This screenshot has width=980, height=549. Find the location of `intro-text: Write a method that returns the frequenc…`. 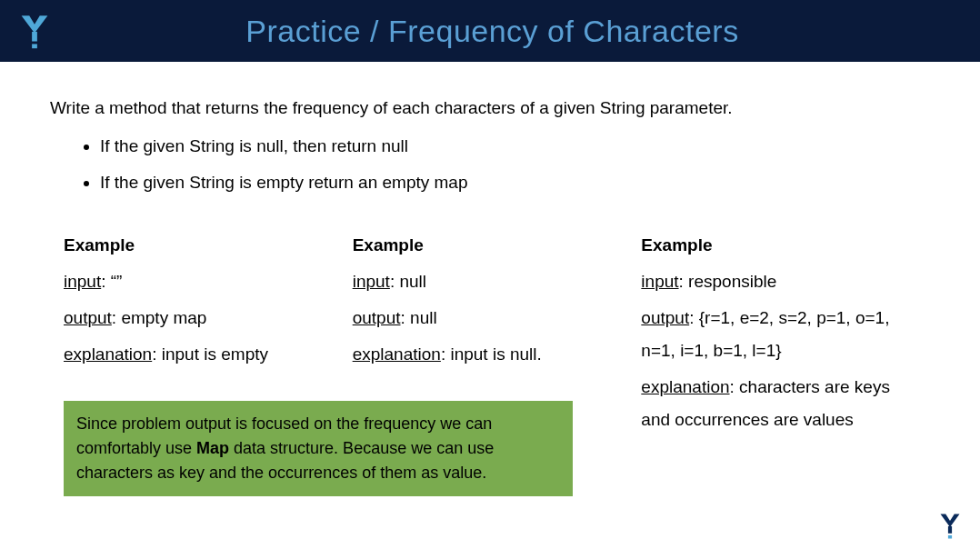

intro-text: Write a method that returns the frequenc… is located at coordinates (490, 108).